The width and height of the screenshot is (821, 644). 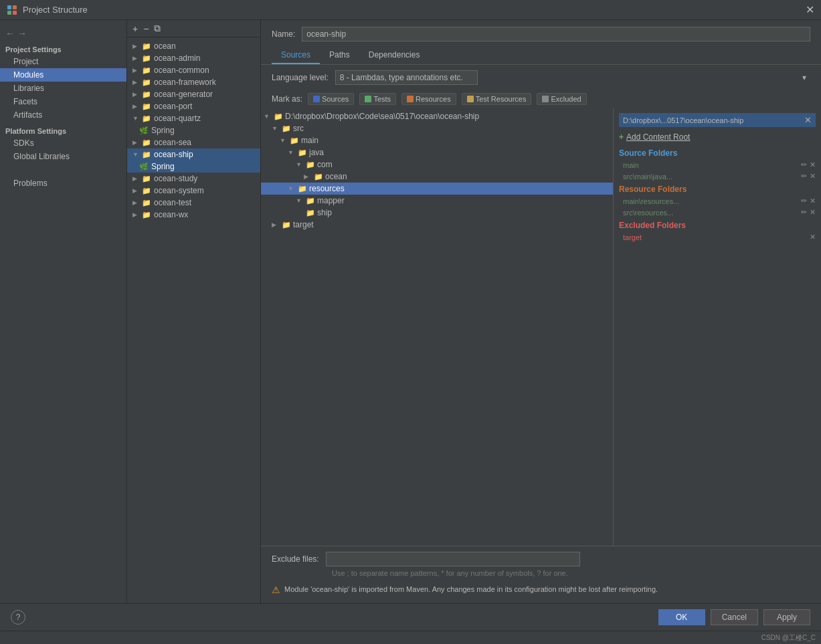 I want to click on module-item-ocean-common: ▶ 📁 ocean-common, so click(x=194, y=70).